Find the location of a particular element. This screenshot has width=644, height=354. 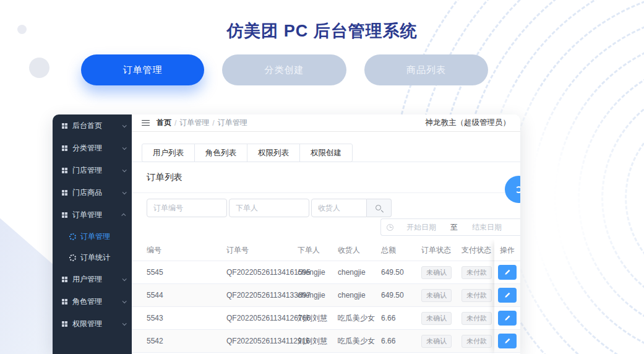

current-user-label: 神龙教主（超级管理员） is located at coordinates (468, 123).